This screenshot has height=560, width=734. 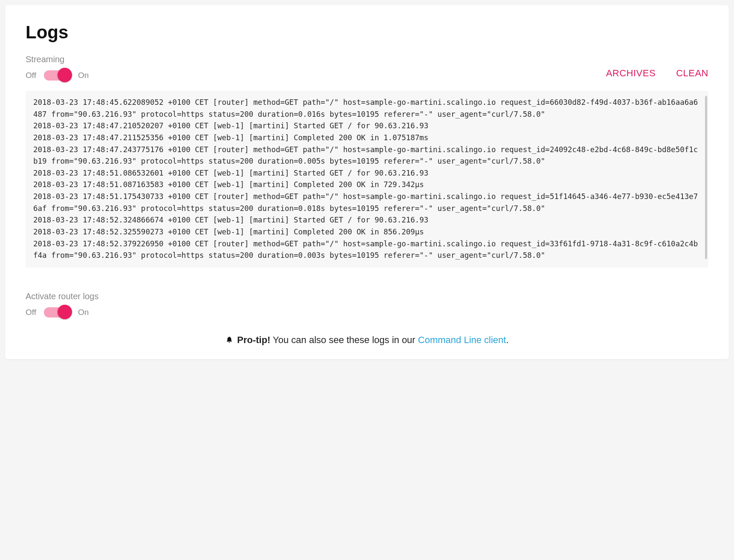 I want to click on action-buttons: ARCHIVES CLEAN, so click(x=657, y=74).